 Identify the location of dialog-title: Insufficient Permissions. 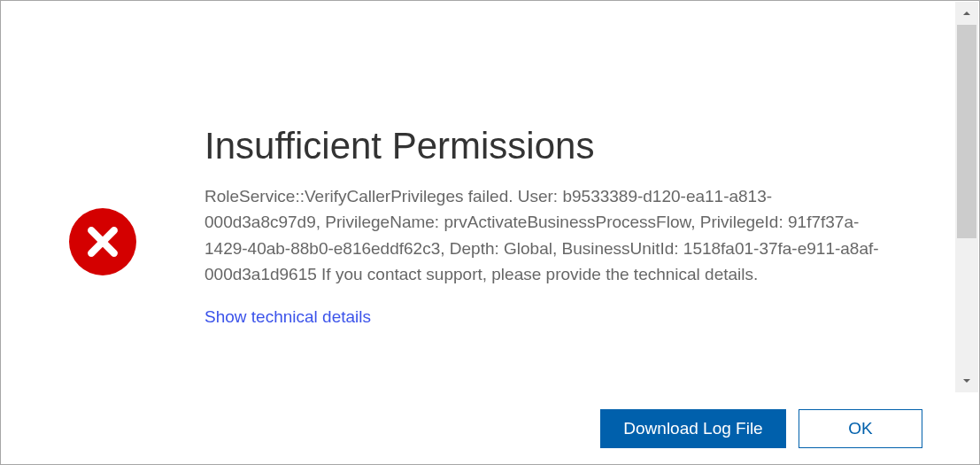
(545, 146).